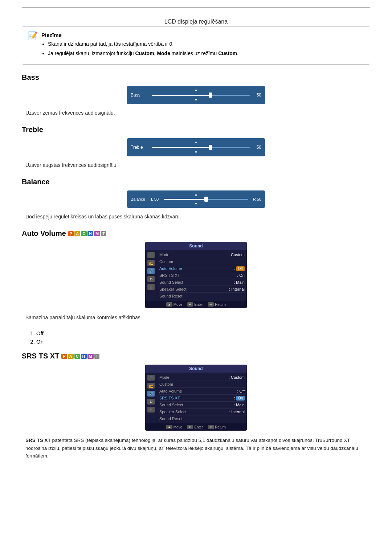  What do you see at coordinates (202, 412) in the screenshot?
I see `srs-row-speaker: Speaker Select : Internal` at bounding box center [202, 412].